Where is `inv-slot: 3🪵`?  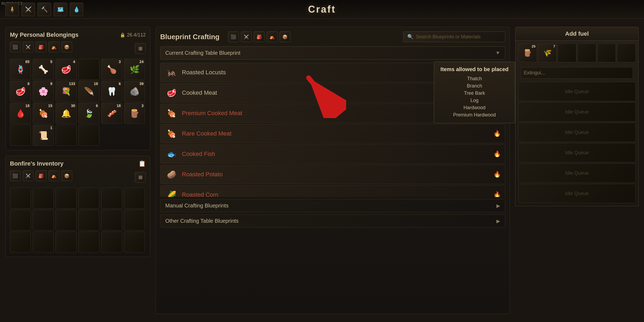 inv-slot: 3🪵 is located at coordinates (134, 113).